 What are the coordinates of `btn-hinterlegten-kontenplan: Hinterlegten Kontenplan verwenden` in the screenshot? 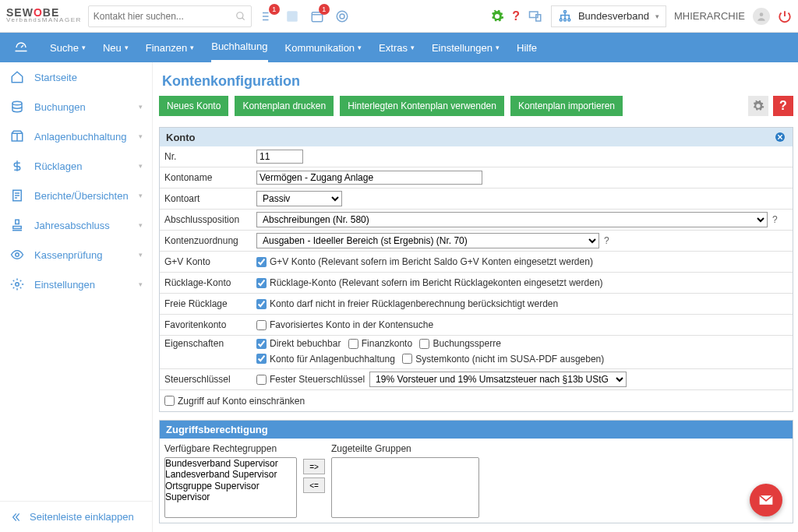 It's located at (422, 106).